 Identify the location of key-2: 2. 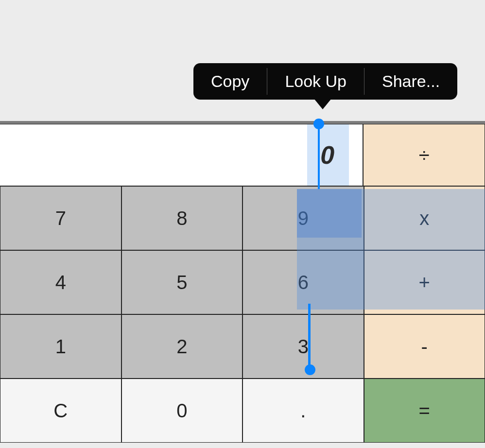
(182, 346).